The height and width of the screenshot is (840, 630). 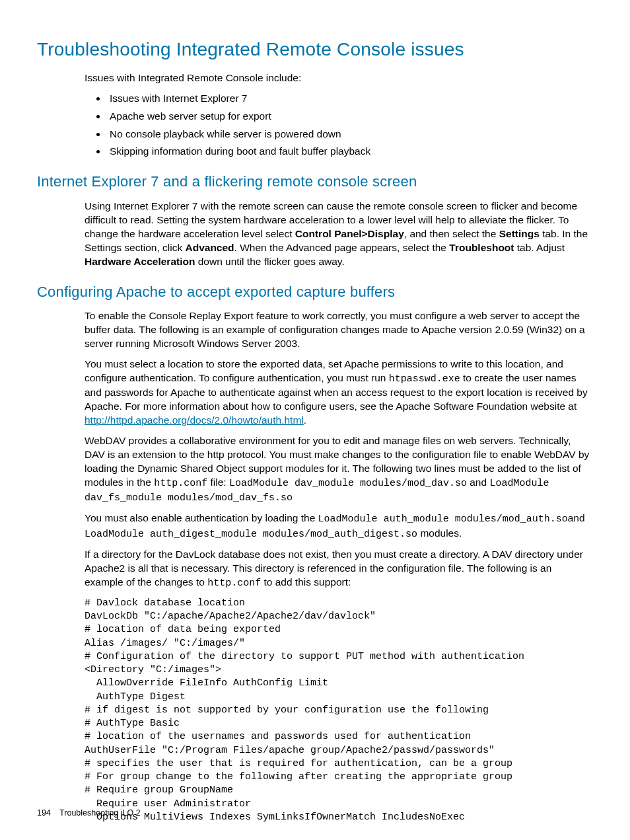 I want to click on page-number: 194, so click(x=44, y=813).